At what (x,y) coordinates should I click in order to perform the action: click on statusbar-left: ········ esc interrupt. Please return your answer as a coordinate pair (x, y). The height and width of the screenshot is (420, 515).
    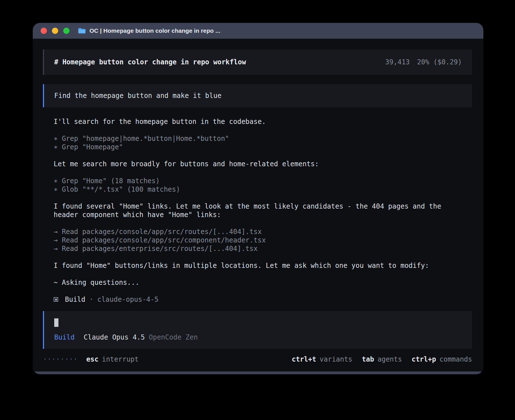
    Looking at the image, I should click on (91, 359).